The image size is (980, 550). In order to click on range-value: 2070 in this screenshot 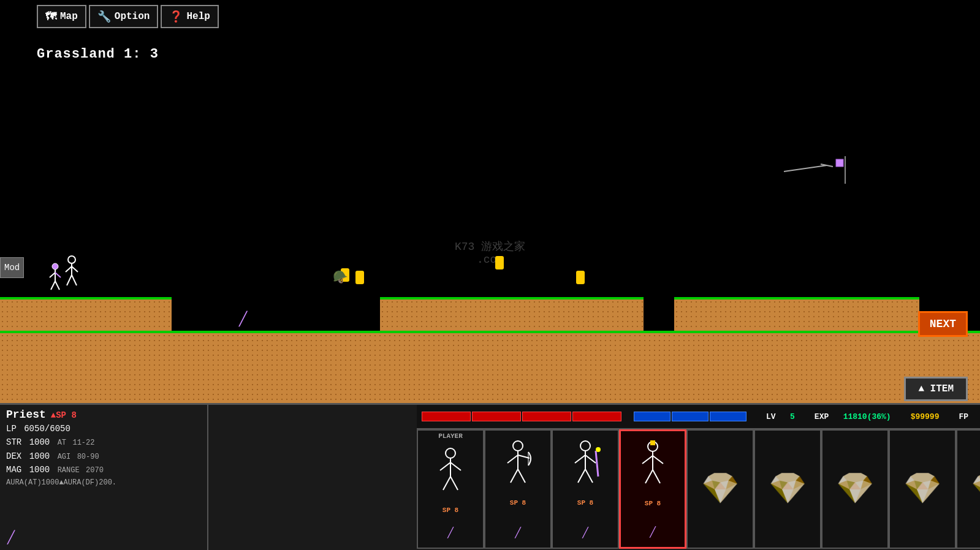, I will do `click(94, 470)`.